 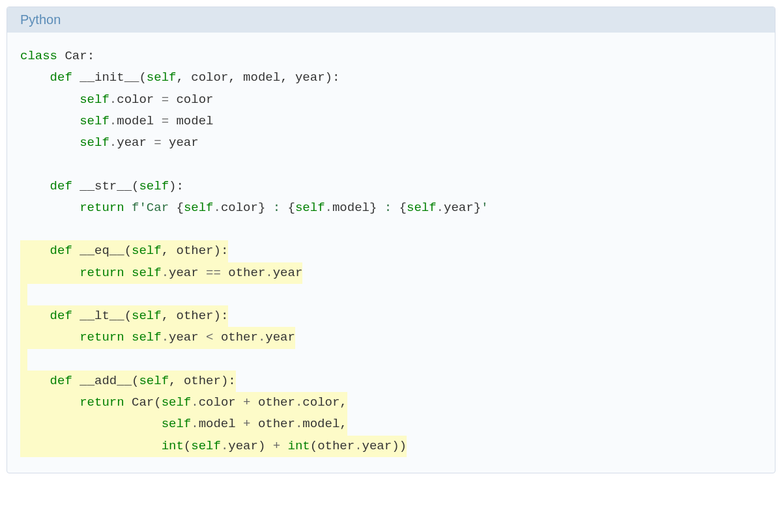 I want to click on highlighted-code: return self.year == other.year, so click(x=162, y=273).